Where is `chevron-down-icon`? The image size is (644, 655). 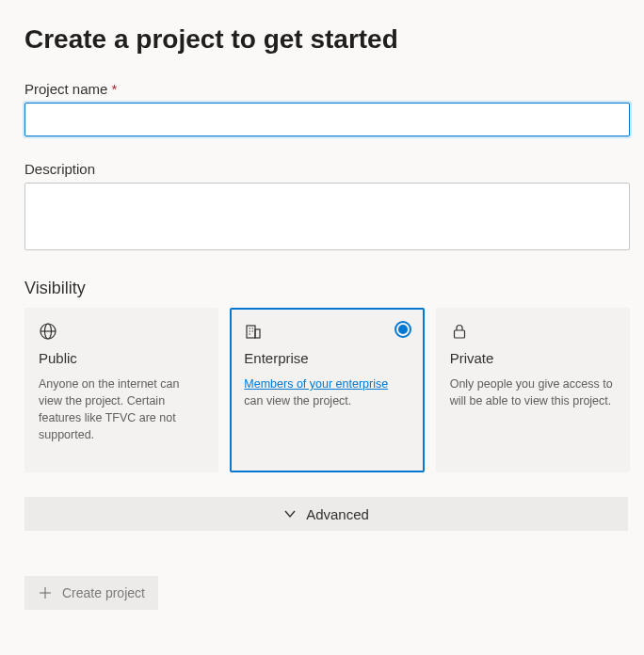 chevron-down-icon is located at coordinates (290, 514).